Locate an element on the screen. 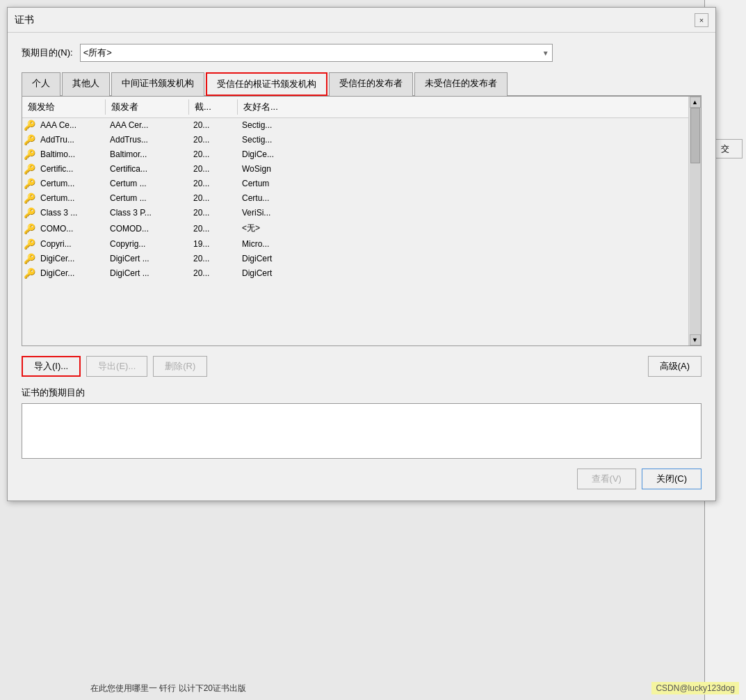 The height and width of the screenshot is (700, 746). scrollbar-down-button: ▼ is located at coordinates (695, 340).